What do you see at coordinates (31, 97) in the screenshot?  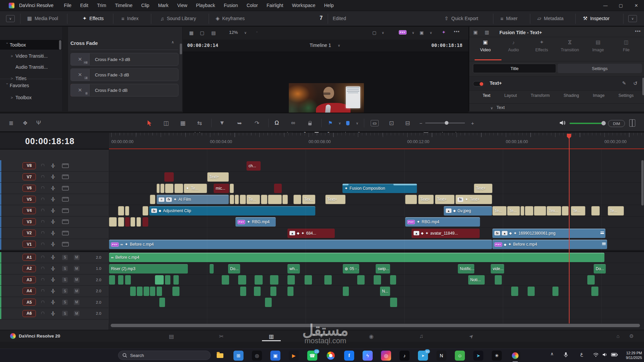 I see `tree-item-toolbox: >Toolbox` at bounding box center [31, 97].